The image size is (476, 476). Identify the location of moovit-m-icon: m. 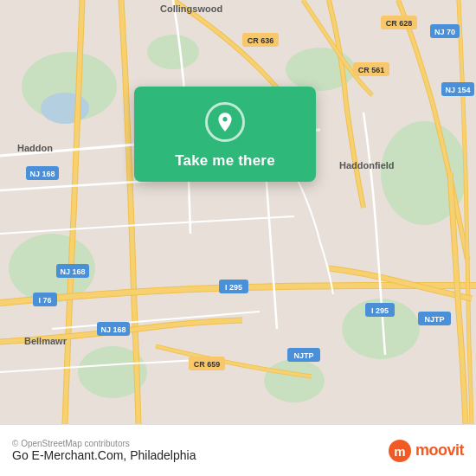
(400, 451).